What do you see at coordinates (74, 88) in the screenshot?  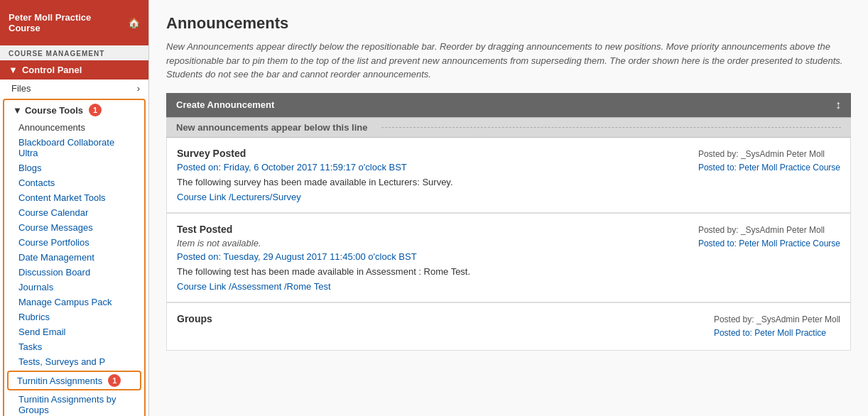 I see `sidebar-item-files: Files ›` at bounding box center [74, 88].